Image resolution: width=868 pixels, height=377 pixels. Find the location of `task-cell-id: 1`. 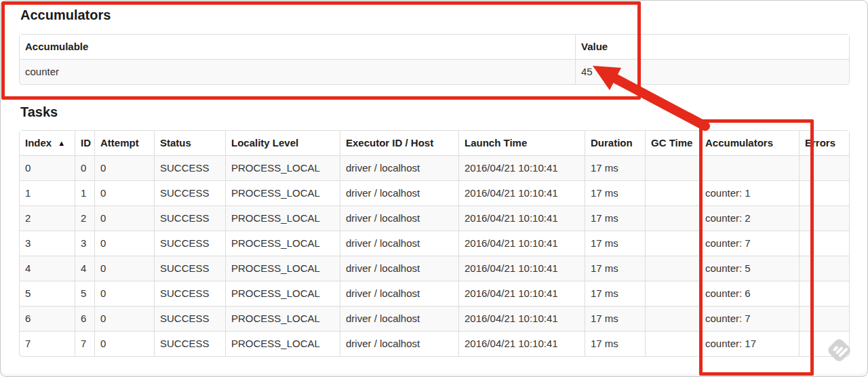

task-cell-id: 1 is located at coordinates (84, 193).